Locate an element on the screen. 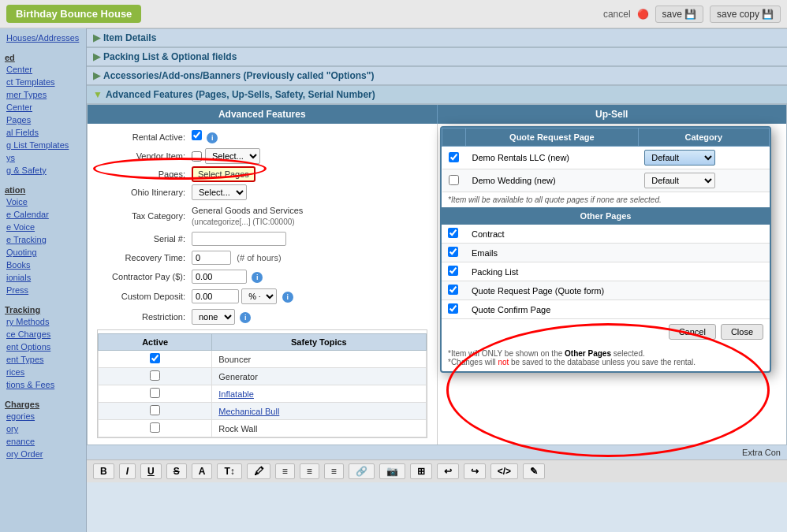 The height and width of the screenshot is (532, 787). sidebar-item-ys: ys is located at coordinates (43, 158).